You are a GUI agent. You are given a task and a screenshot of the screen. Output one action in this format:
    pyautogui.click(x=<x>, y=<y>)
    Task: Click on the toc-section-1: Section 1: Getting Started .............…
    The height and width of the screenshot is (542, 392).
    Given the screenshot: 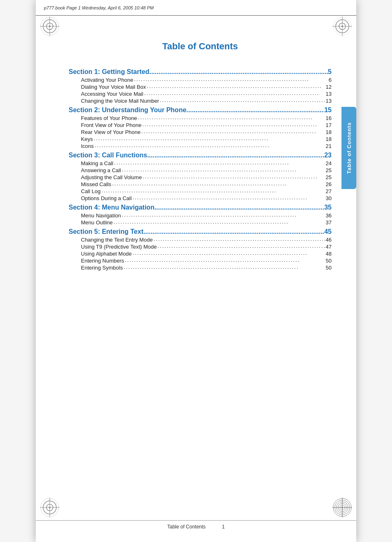 What is the action you would take?
    pyautogui.click(x=200, y=86)
    